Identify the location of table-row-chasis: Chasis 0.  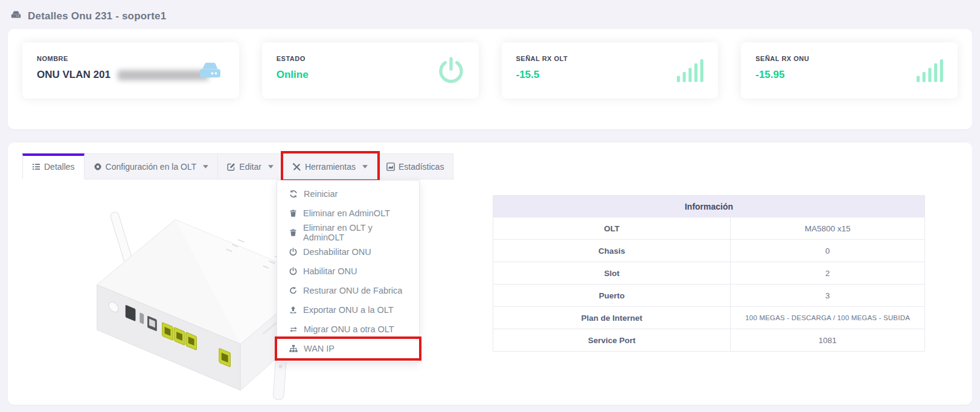
(709, 251).